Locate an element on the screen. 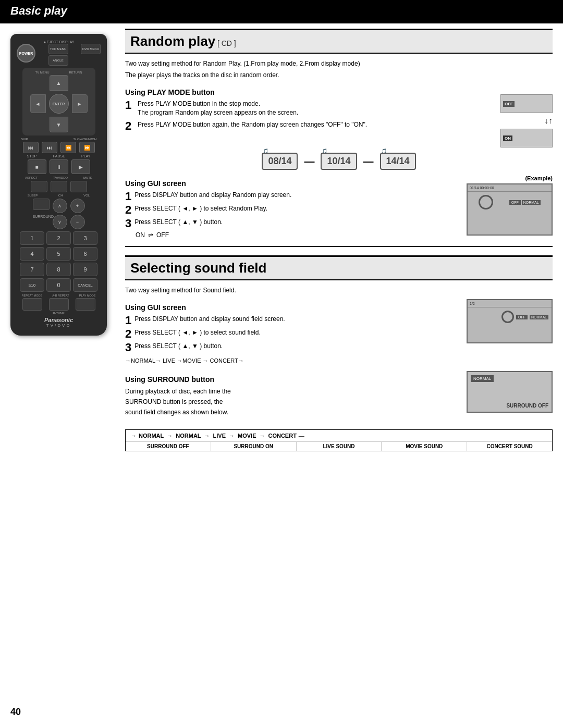 The image size is (563, 728). num-7-button: 7 is located at coordinates (32, 269).